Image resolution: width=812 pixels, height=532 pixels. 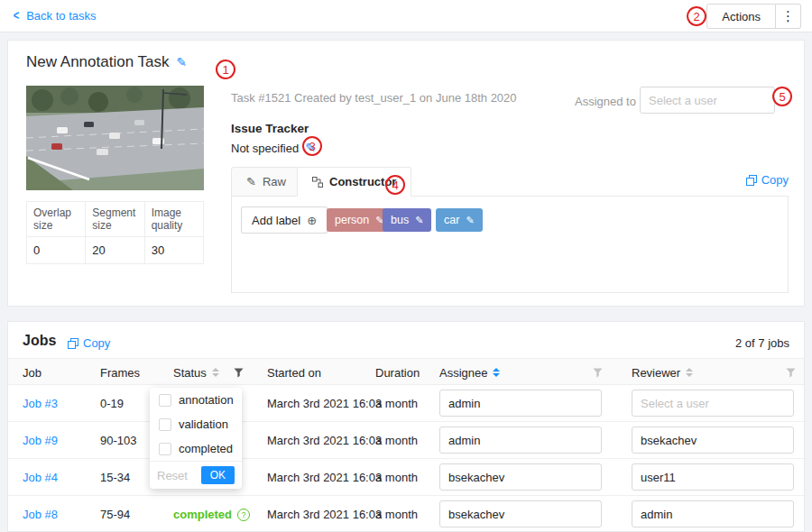 I want to click on add-label-text: Add label, so click(x=276, y=220).